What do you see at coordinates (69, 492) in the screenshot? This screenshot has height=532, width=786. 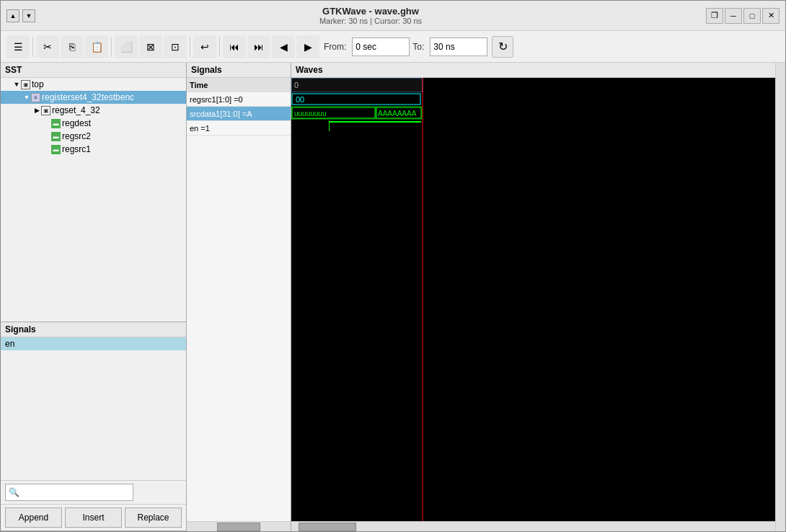 I see `search-input` at bounding box center [69, 492].